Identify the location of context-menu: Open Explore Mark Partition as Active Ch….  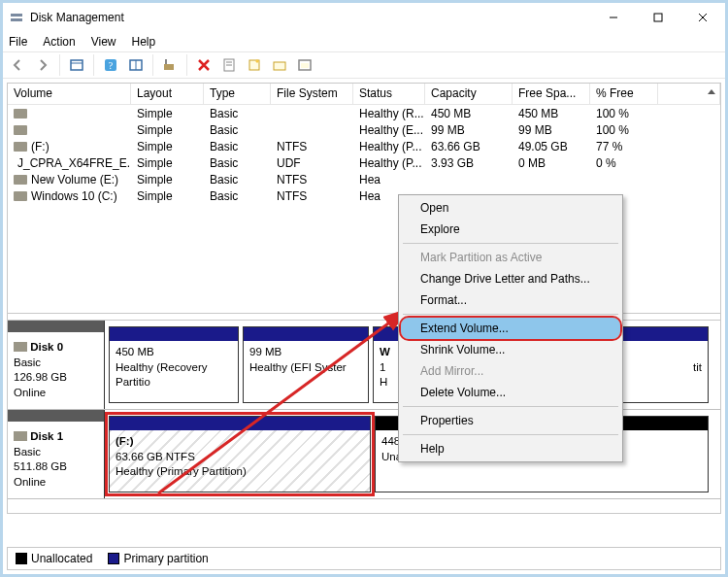
(511, 328).